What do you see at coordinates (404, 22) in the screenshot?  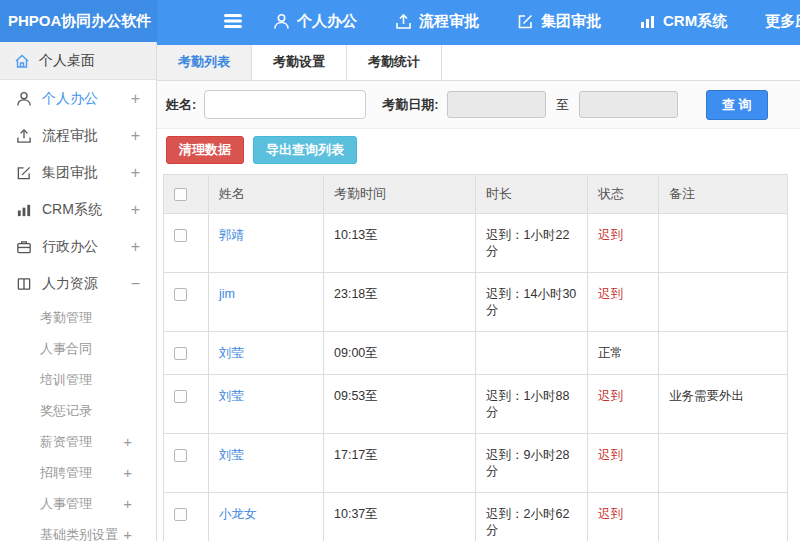 I see `process-icon` at bounding box center [404, 22].